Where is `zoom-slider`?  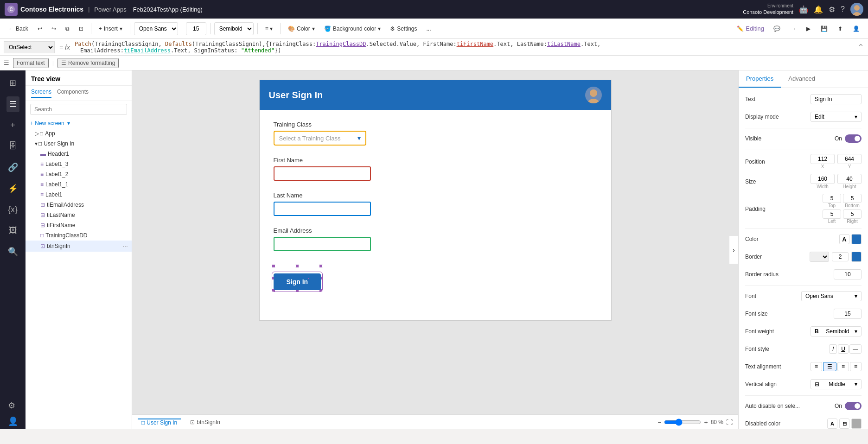 zoom-slider is located at coordinates (683, 422).